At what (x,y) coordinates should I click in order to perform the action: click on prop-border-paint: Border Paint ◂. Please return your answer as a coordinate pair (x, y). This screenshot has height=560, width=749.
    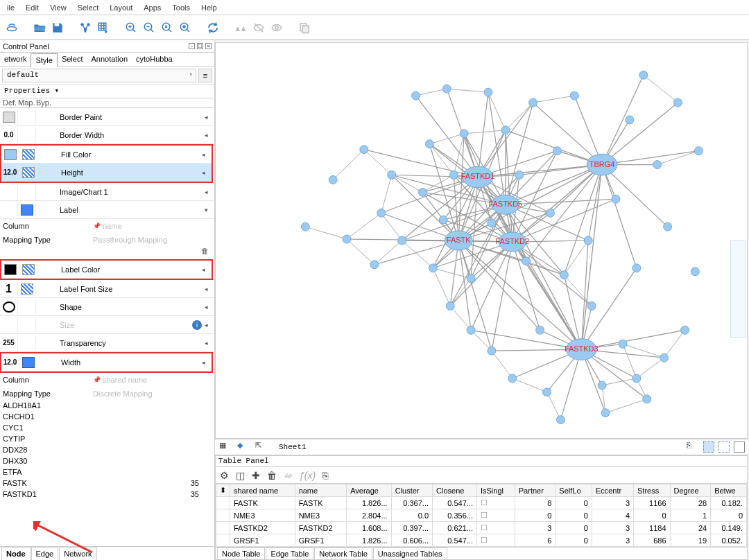
    Looking at the image, I should click on (107, 117).